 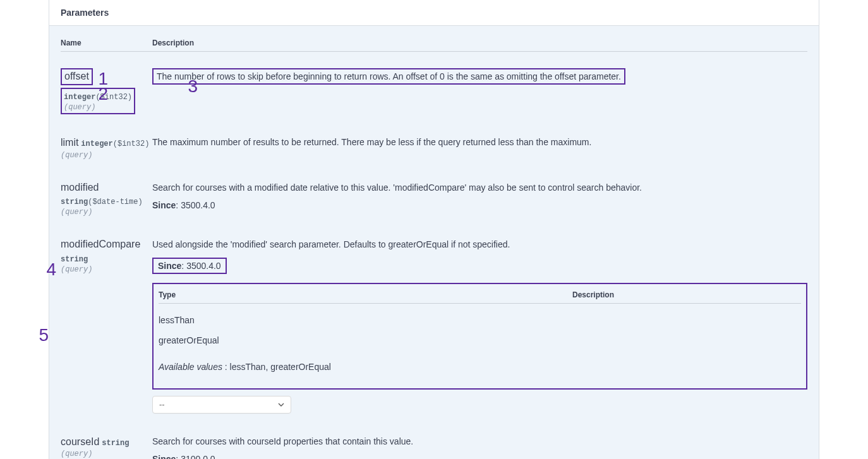 I want to click on param-type-courseid: string, so click(x=115, y=443).